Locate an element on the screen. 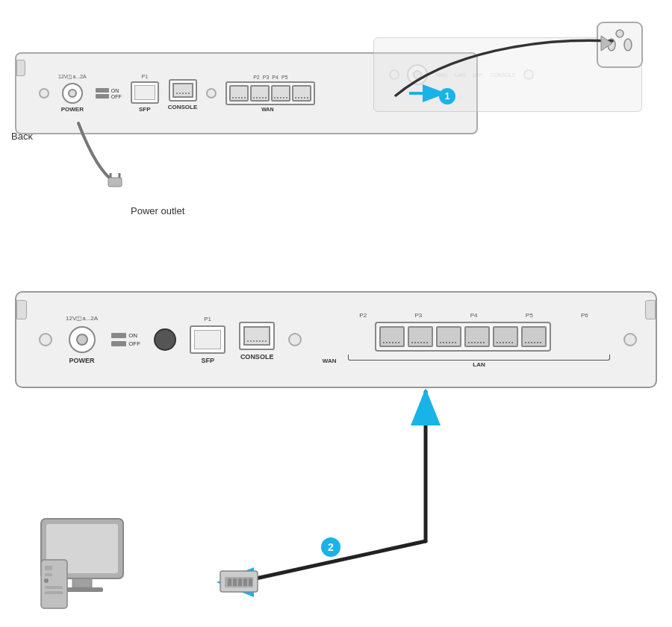  power-jack-inner-top is located at coordinates (72, 93).